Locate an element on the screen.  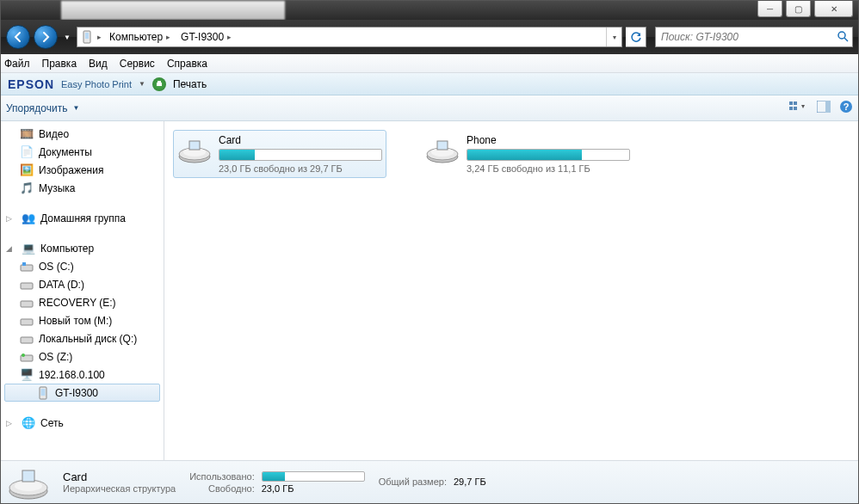
back-button is located at coordinates (18, 37).